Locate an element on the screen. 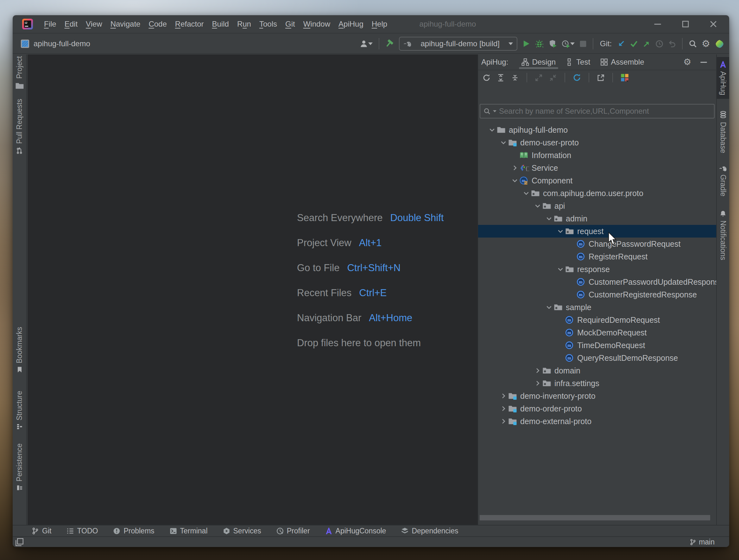  git-branch-widget: main is located at coordinates (702, 542).